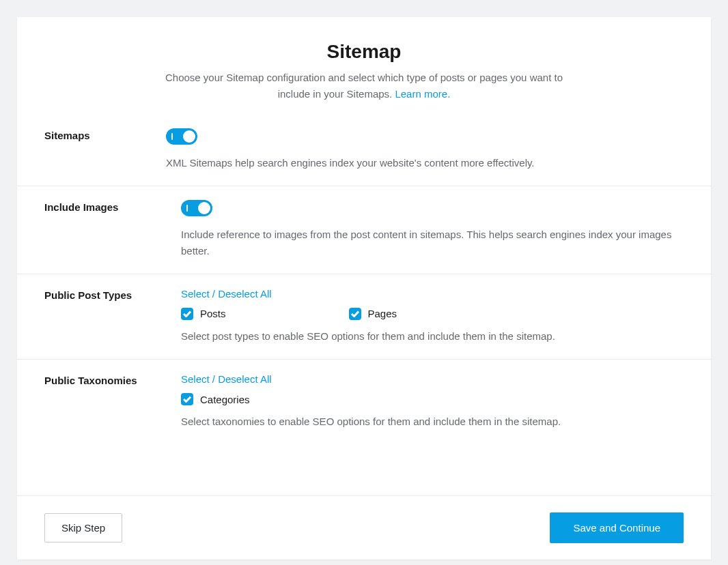  What do you see at coordinates (364, 229) in the screenshot?
I see `row-include-images: Include Images Include reference to imag…` at bounding box center [364, 229].